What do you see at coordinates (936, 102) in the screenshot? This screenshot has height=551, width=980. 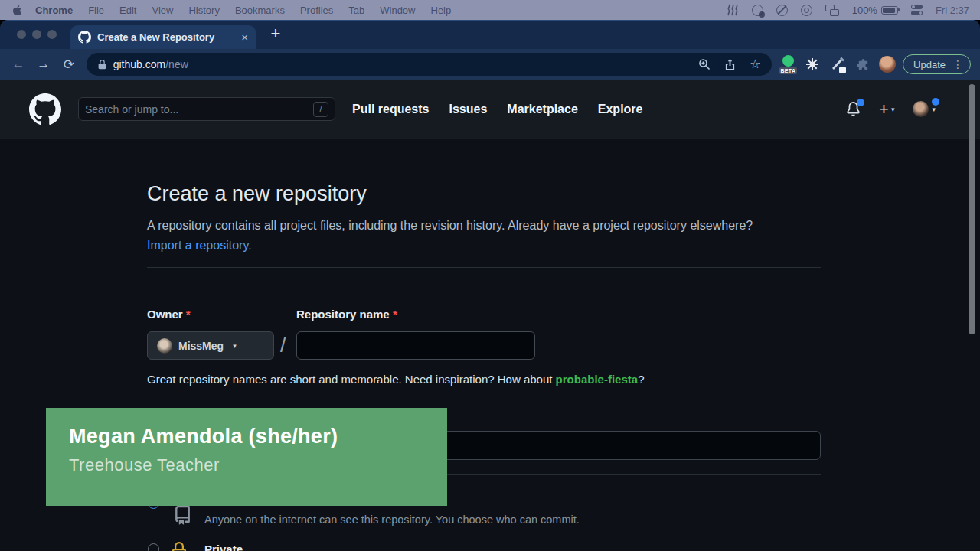 I see `avatar-notification-dot` at bounding box center [936, 102].